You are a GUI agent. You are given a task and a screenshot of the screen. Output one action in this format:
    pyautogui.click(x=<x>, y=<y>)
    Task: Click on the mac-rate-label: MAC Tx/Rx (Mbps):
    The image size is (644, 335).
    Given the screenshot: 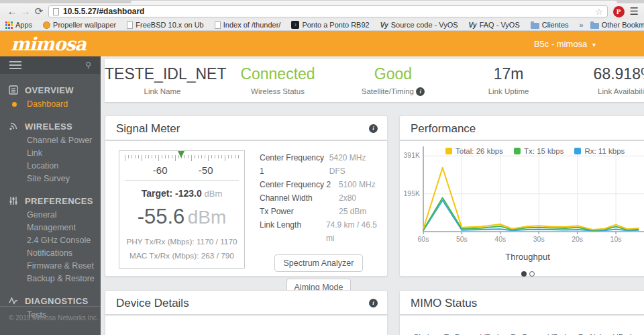 What is the action you would take?
    pyautogui.click(x=164, y=256)
    